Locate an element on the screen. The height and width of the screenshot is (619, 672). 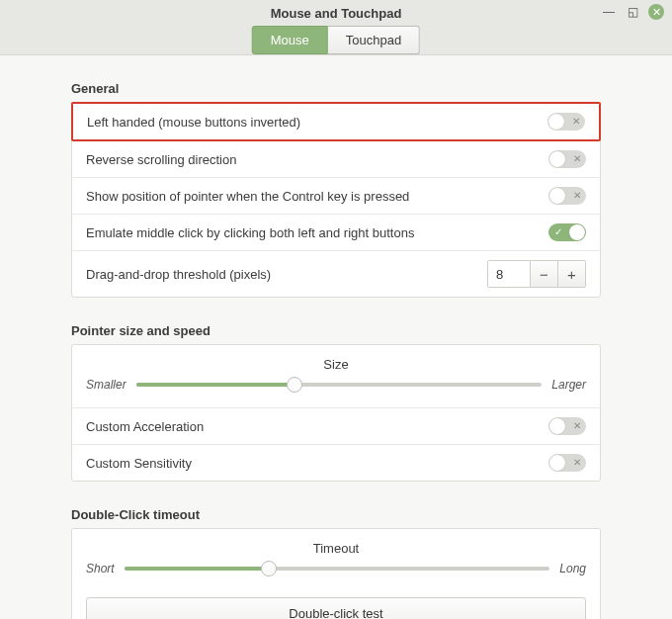
window-controls: — ◱ ✕ is located at coordinates (632, 12).